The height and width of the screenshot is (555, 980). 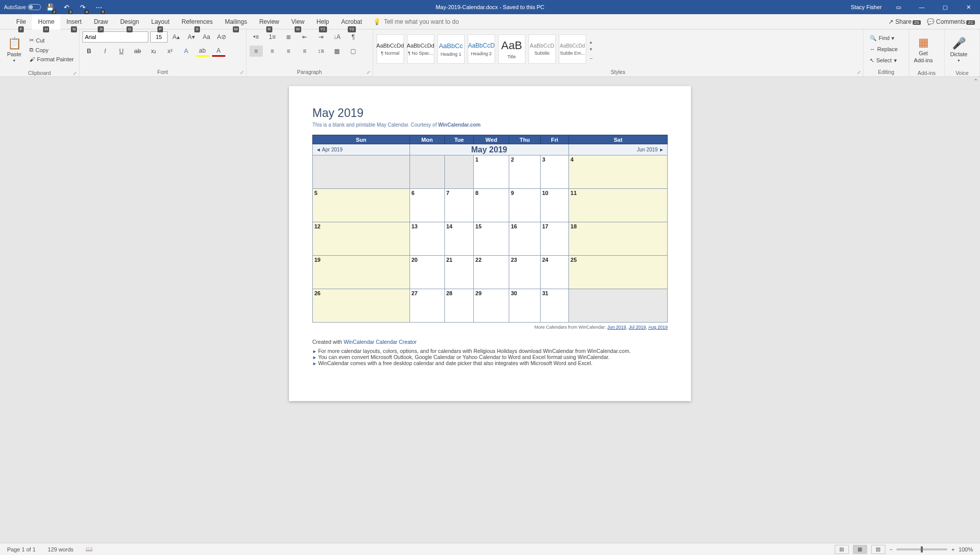 What do you see at coordinates (390, 49) in the screenshot?
I see `style-normal: AaBbCcDd¶ Normal` at bounding box center [390, 49].